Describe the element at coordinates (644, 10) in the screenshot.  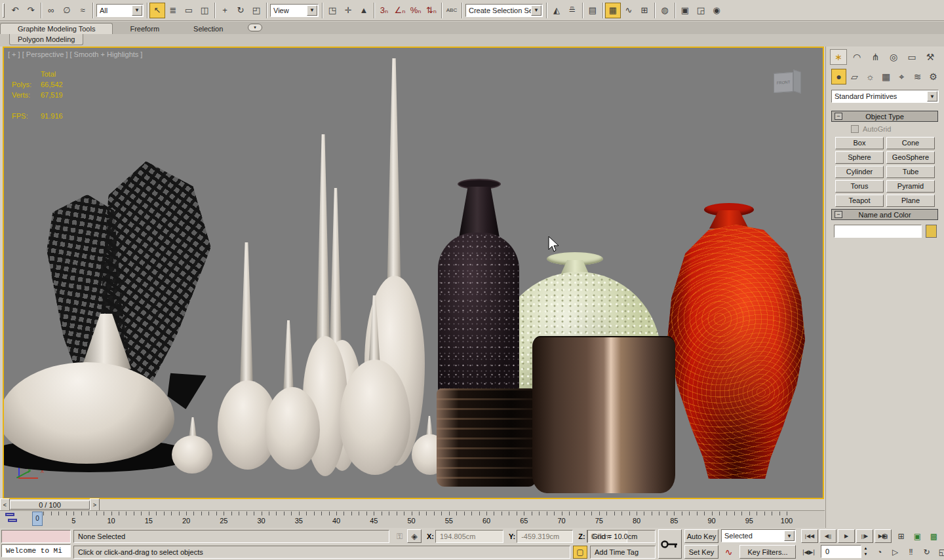
I see `schematic-view-icon: ⊞` at that location.